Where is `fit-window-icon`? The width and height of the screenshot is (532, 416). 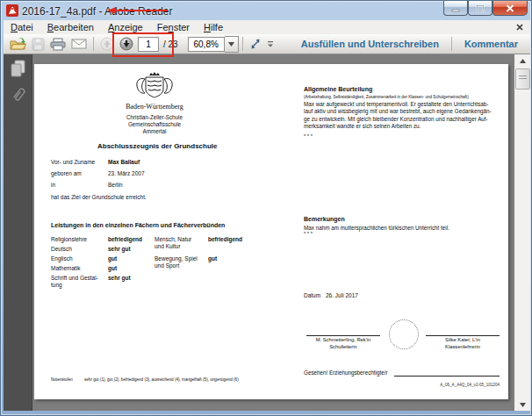
fit-window-icon is located at coordinates (255, 44).